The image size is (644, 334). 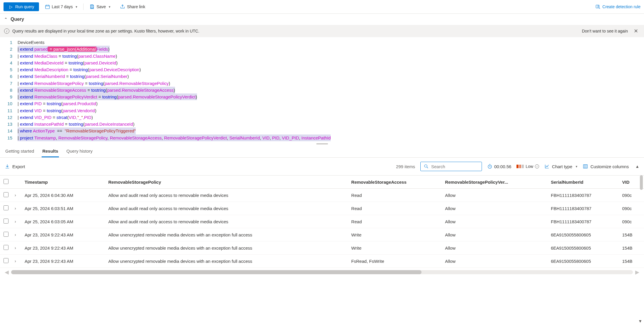 What do you see at coordinates (6, 182) in the screenshot?
I see `select-all-checkbox` at bounding box center [6, 182].